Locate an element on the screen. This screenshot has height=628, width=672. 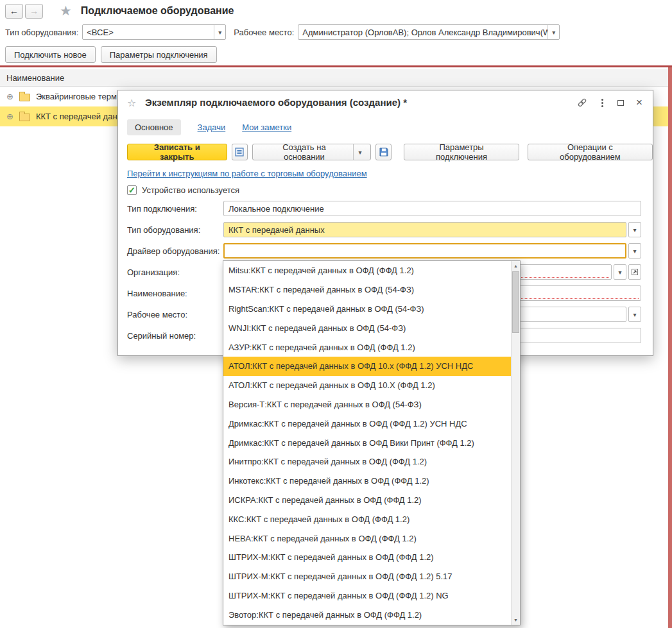
dropdown-item: АЗУР:ККТ с передачей данных в ОФД (ФФД 1… is located at coordinates (367, 347).